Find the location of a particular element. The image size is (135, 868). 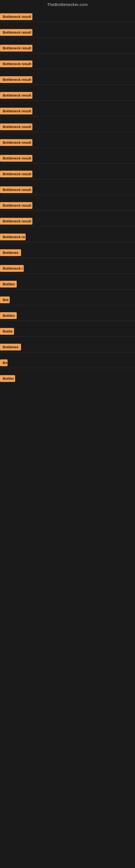

bottleneck-badge: Bottle is located at coordinates (7, 331).